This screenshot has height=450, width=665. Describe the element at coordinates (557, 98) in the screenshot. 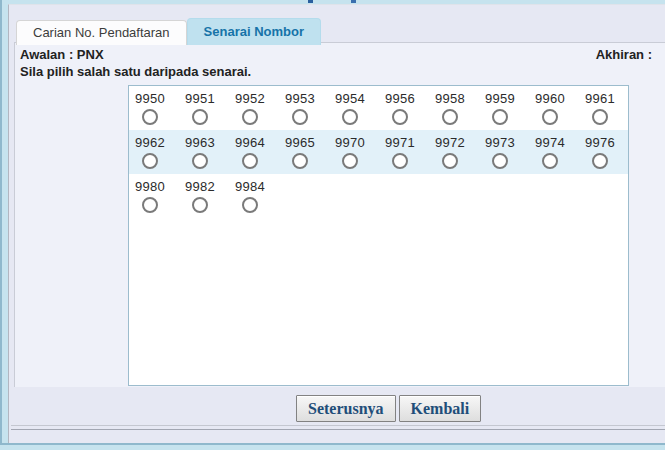

I see `number-label: 9960` at that location.